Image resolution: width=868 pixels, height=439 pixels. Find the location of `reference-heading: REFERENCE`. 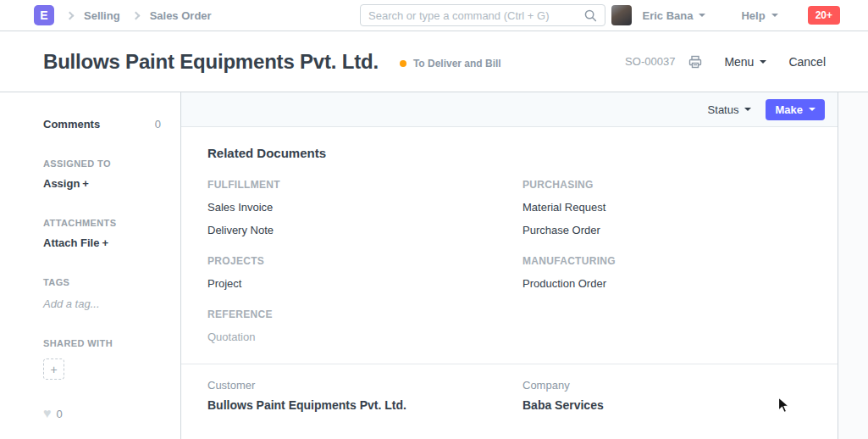

reference-heading: REFERENCE is located at coordinates (365, 314).